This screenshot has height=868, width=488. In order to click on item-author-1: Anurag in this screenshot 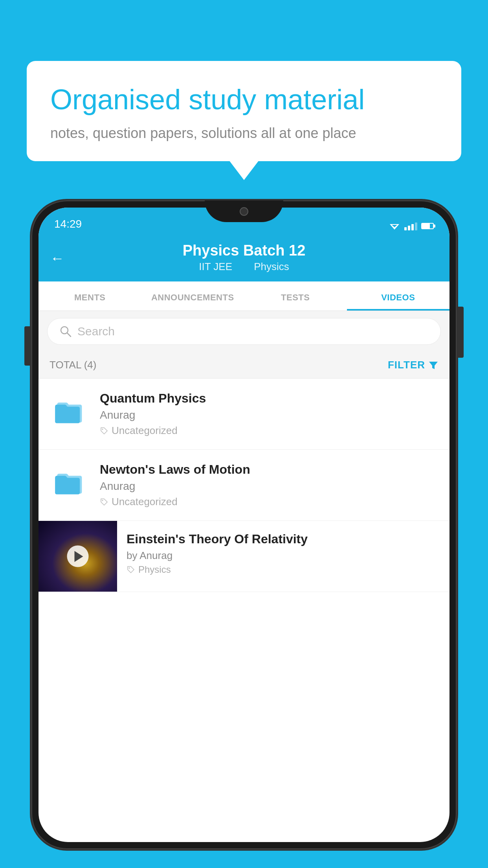, I will do `click(269, 415)`.